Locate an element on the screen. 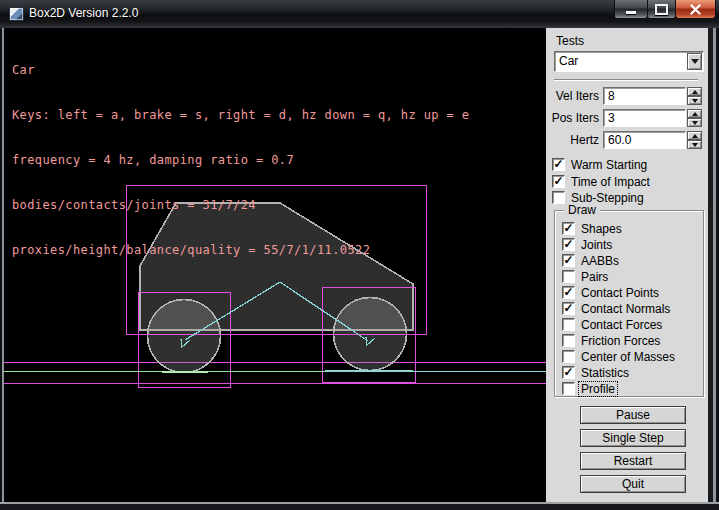 This screenshot has width=719, height=510. maximize-icon is located at coordinates (662, 10).